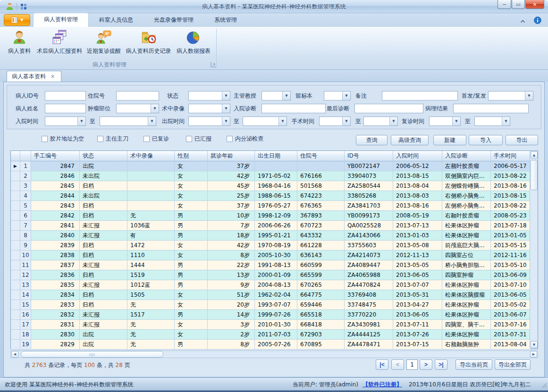 This screenshot has height=392, width=548. Describe the element at coordinates (538, 21) in the screenshot. I see `info-icon` at that location.